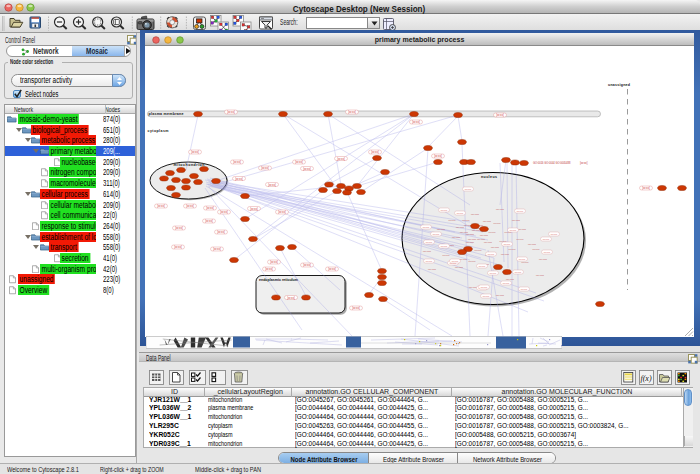  Describe the element at coordinates (646, 378) in the screenshot. I see `svg-text: f(x)` at that location.